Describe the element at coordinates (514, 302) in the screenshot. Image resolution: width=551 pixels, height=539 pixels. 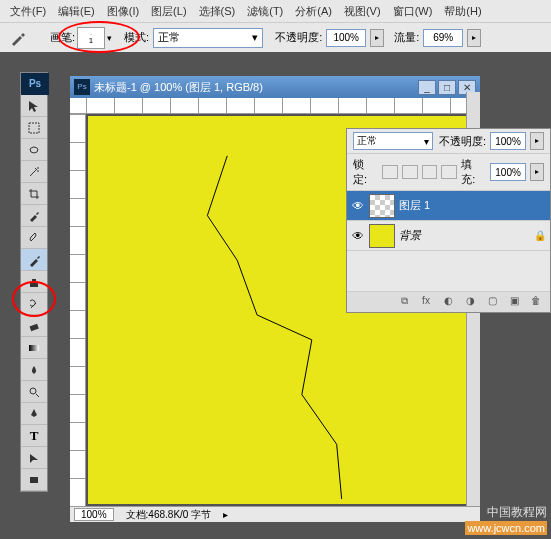
I see `new-layer-icon: ▣` at that location.